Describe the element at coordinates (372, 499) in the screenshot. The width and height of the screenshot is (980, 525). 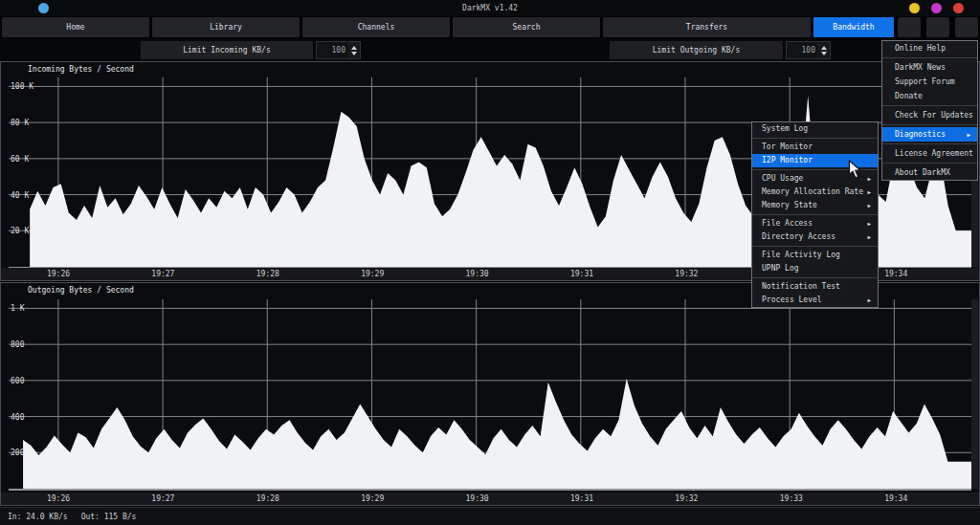
I see `outgoing-x-tick-label: 19:29` at that location.